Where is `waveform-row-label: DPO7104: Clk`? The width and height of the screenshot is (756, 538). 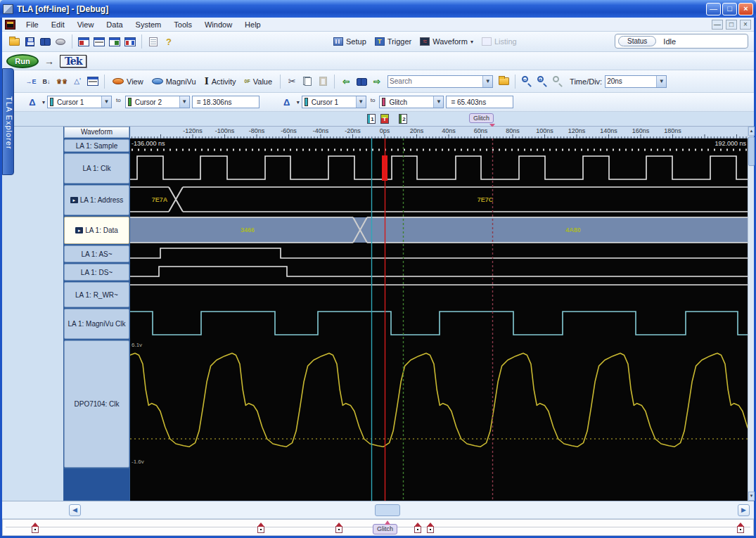 waveform-row-label: DPO7104: Clk is located at coordinates (97, 404).